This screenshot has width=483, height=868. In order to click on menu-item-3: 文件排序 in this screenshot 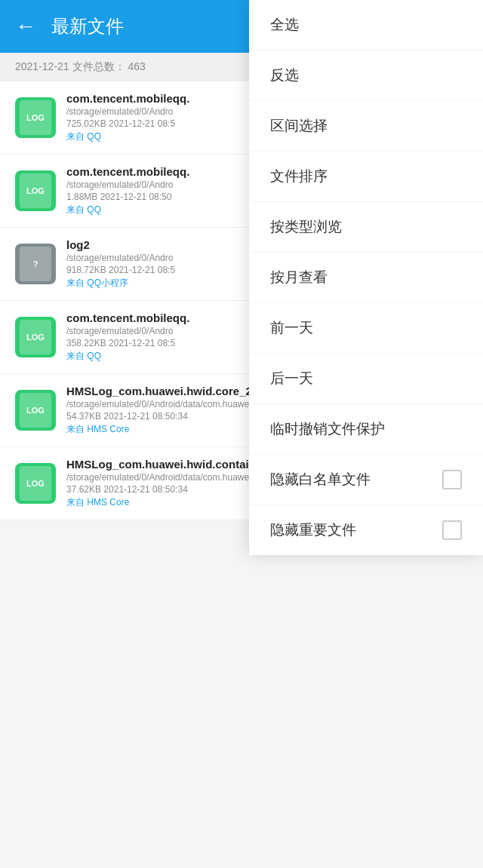, I will do `click(366, 176)`.